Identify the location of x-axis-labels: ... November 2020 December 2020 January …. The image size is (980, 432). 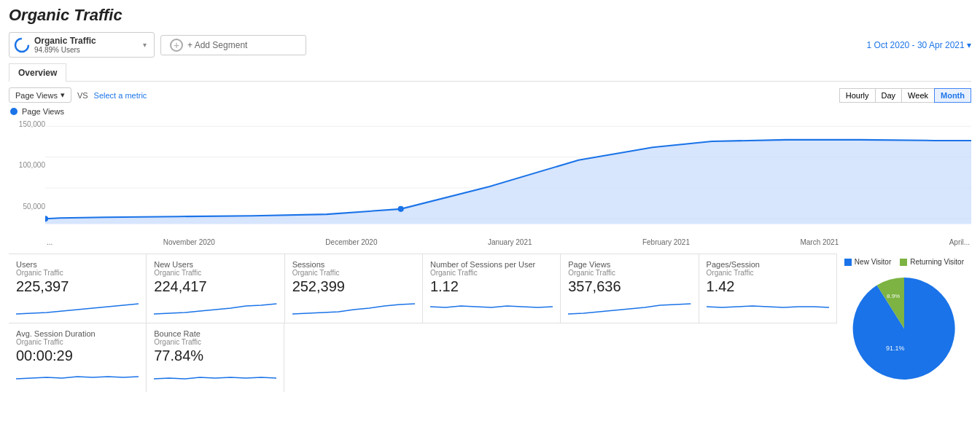
(508, 242).